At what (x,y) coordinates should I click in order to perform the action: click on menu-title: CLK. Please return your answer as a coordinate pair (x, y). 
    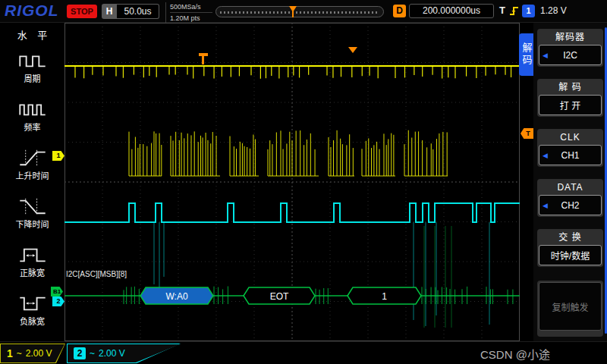
    Looking at the image, I should click on (571, 138).